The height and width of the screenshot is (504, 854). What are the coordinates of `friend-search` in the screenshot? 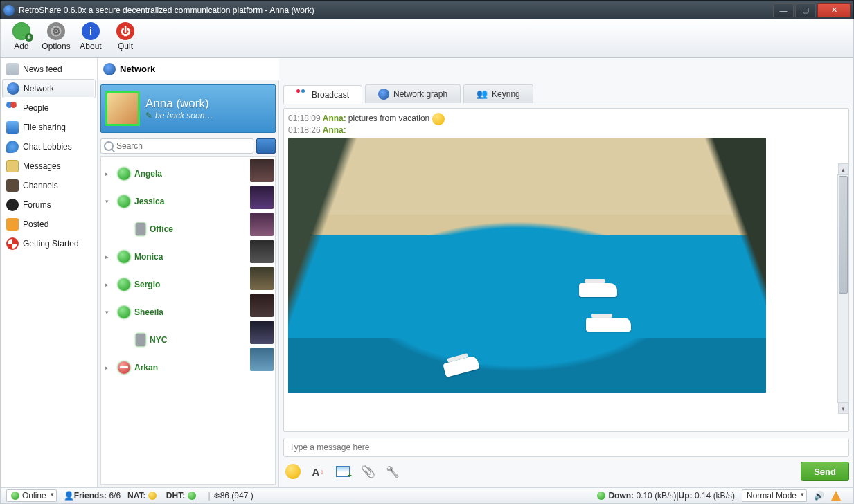 It's located at (177, 146).